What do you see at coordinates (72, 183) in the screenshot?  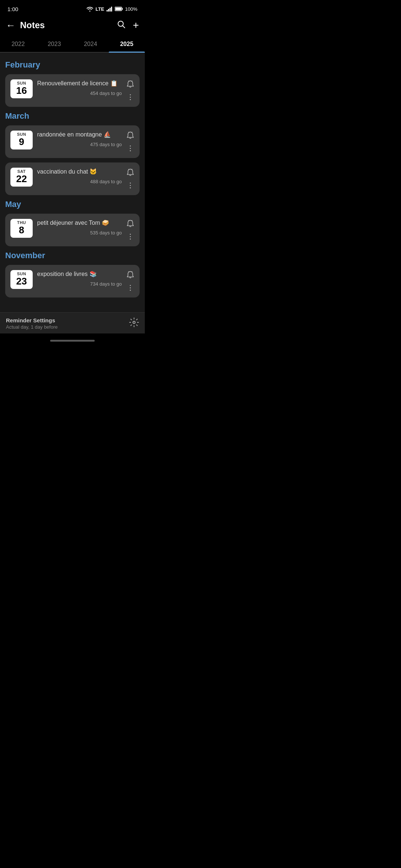 I see `content-area: February SUN 16 Renouvellement de licenc…` at bounding box center [72, 183].